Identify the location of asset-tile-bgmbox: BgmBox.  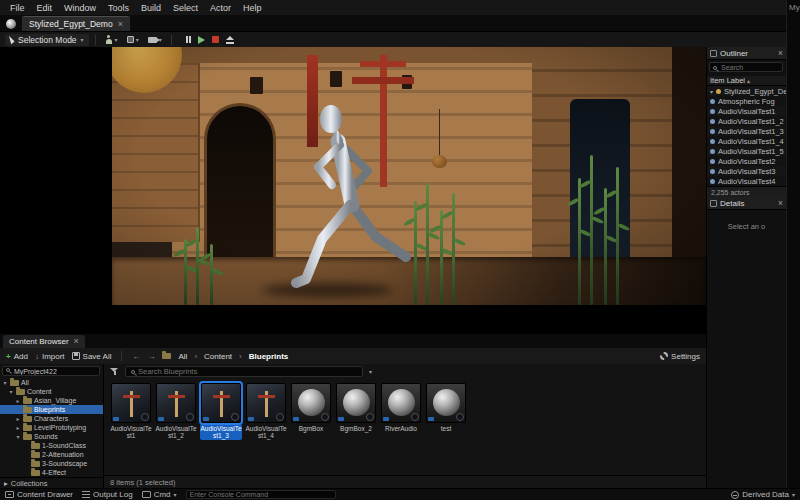
(311, 408).